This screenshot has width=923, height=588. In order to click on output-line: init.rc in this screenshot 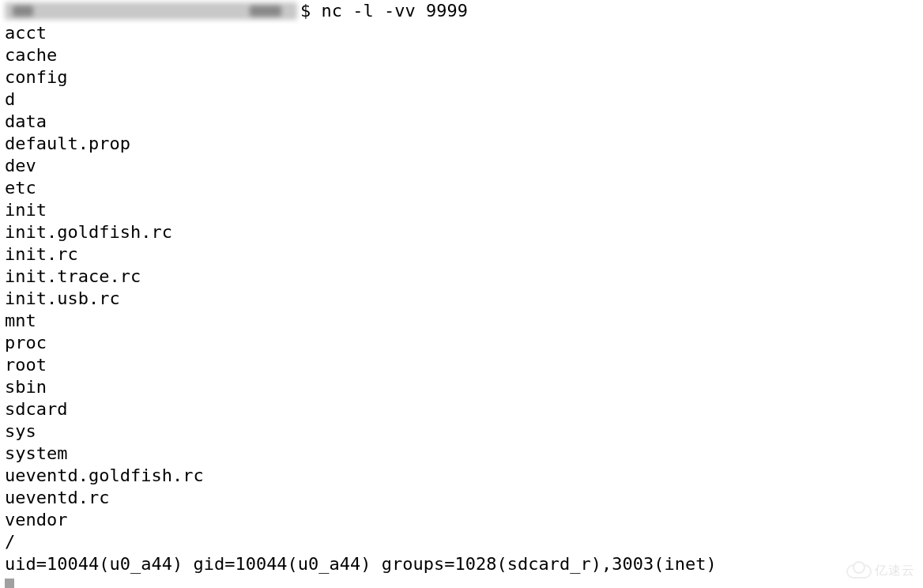, I will do `click(462, 254)`.